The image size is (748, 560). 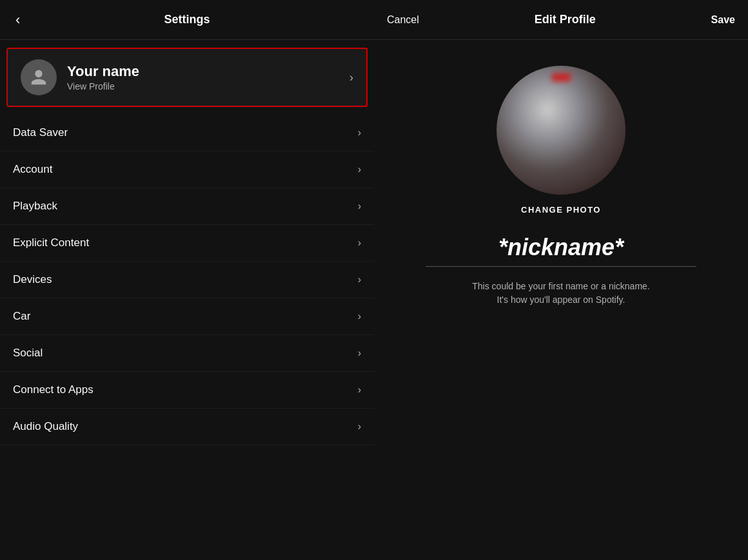 What do you see at coordinates (351, 77) in the screenshot?
I see `profile-chevron: ›` at bounding box center [351, 77].